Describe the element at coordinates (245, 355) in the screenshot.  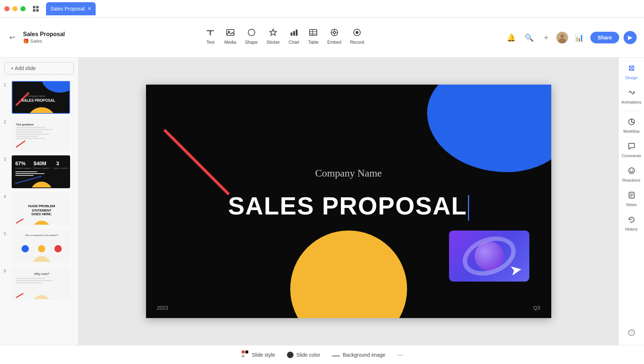
I see `slide-style-icon: A:` at that location.